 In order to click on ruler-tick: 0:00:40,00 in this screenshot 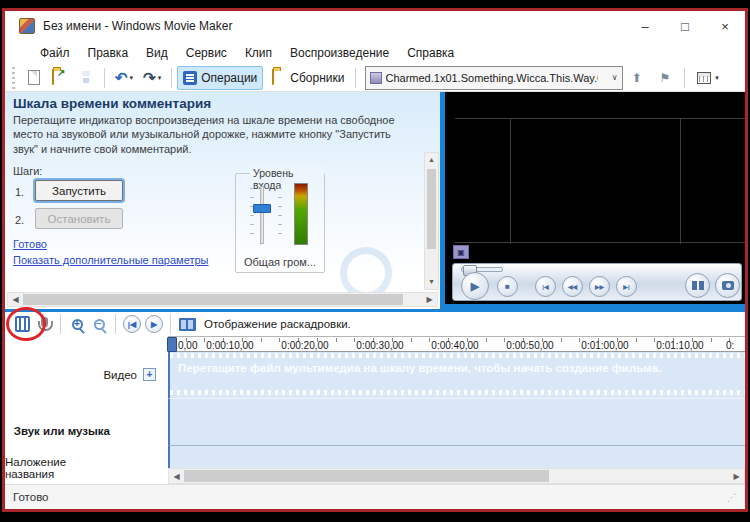, I will do `click(454, 346)`.